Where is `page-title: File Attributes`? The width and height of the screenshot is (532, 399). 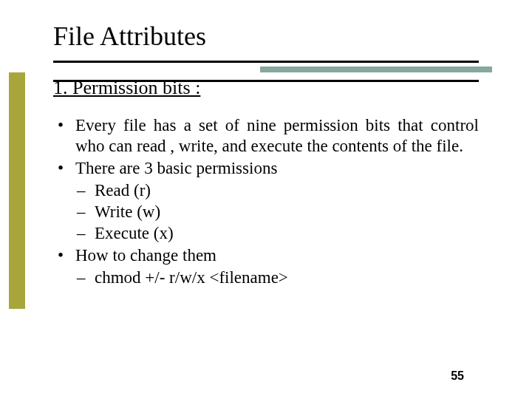 page-title: File Attributes is located at coordinates (266, 36).